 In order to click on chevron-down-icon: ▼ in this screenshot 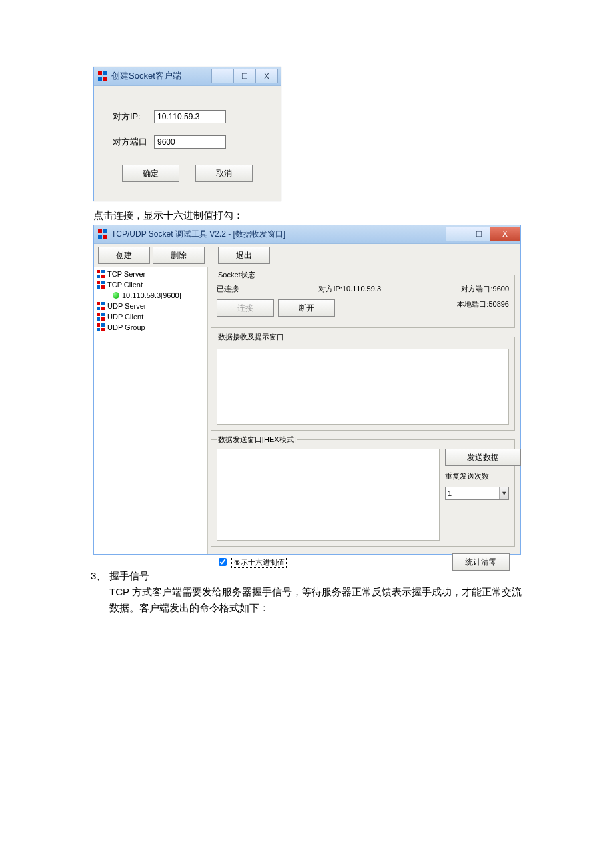, I will do `click(504, 493)`.